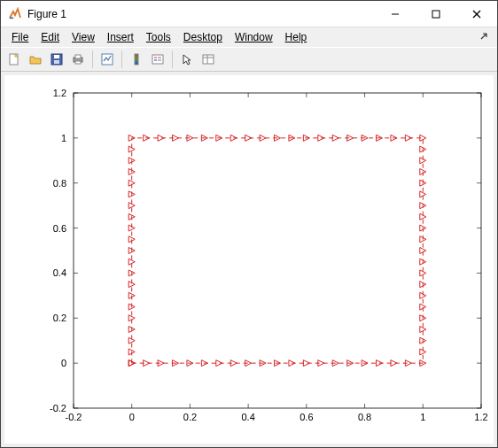 The image size is (498, 448). I want to click on maximize-button, so click(436, 14).